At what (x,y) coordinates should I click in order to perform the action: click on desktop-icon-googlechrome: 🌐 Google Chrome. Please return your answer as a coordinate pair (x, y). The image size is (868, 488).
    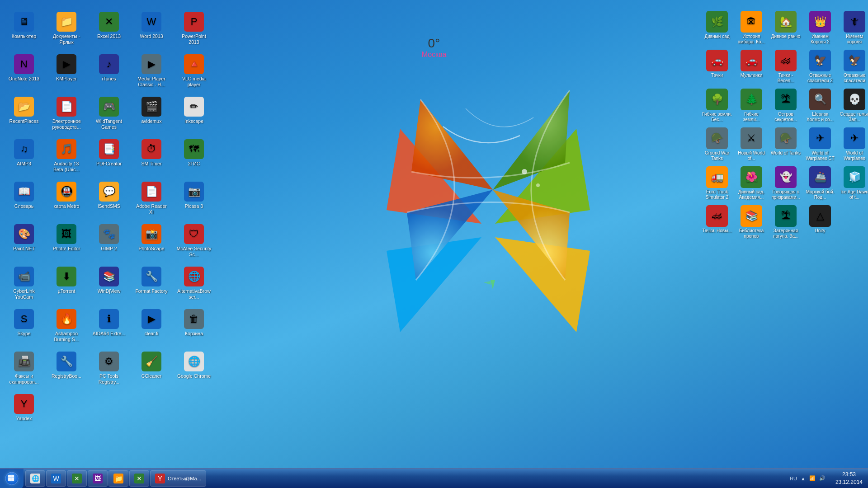
    Looking at the image, I should click on (194, 369).